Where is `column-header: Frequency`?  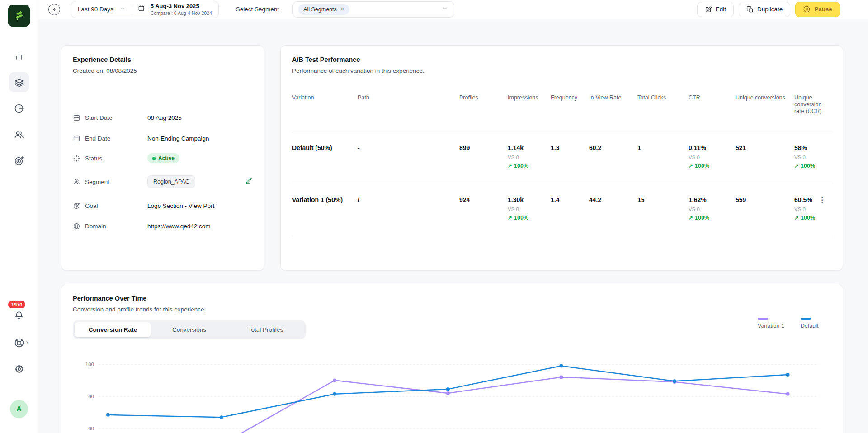
column-header: Frequency is located at coordinates (570, 113).